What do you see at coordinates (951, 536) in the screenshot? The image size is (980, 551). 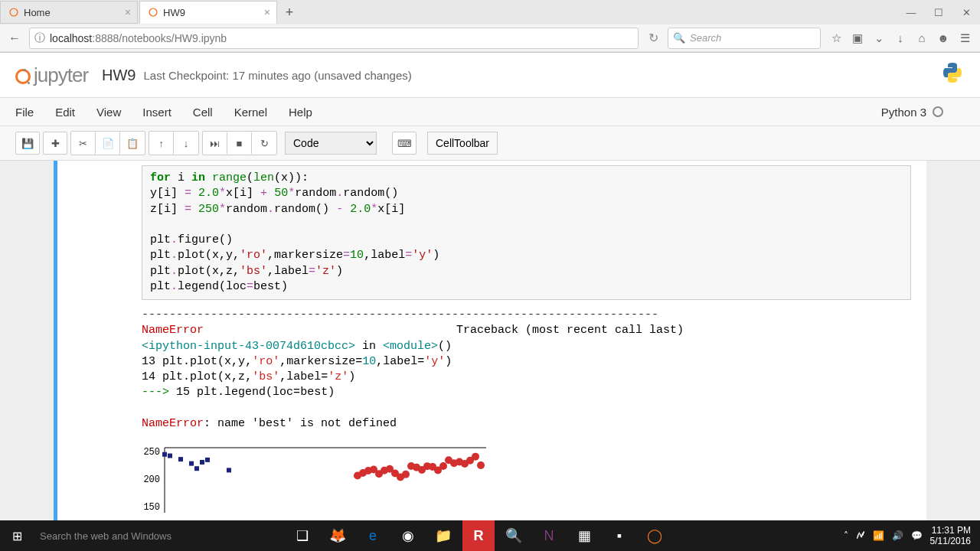 I see `clock: 11:31 PM 5/11/2016` at bounding box center [951, 536].